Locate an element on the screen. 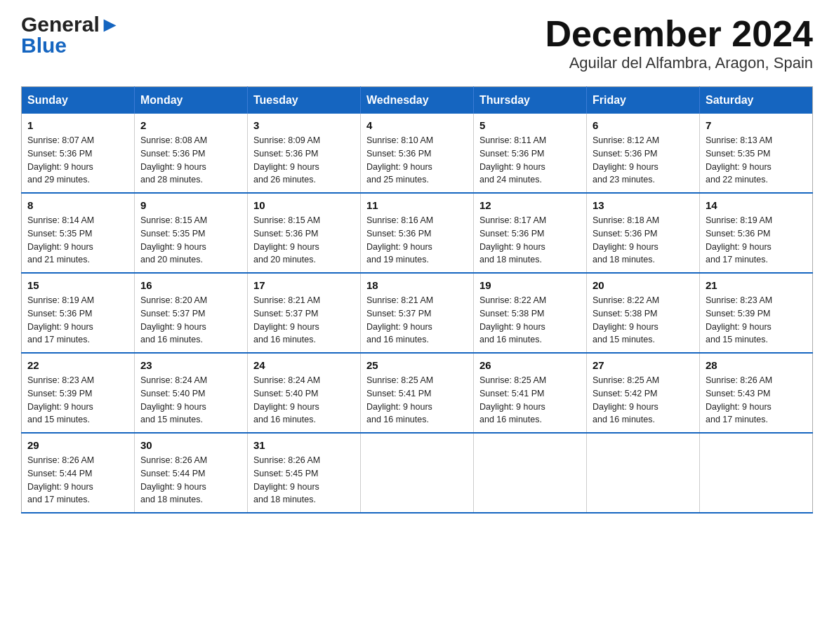  calendar-cell: 13Sunrise: 8:18 AMSunset: 5:36 PMDayligh… is located at coordinates (643, 233).